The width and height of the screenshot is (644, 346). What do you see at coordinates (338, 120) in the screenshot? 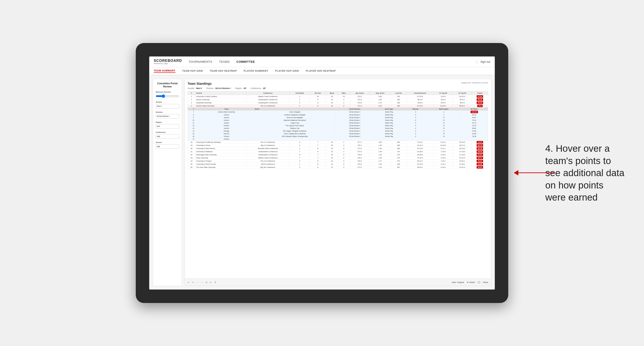
I see `tooltip-data-row: 10UniversNational Invitational Tournamen…` at bounding box center [338, 120].